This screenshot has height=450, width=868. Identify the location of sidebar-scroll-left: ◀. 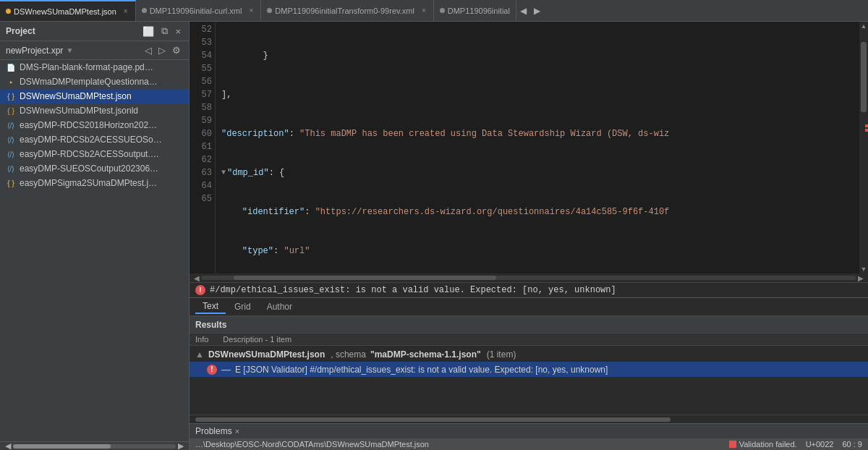
(8, 446).